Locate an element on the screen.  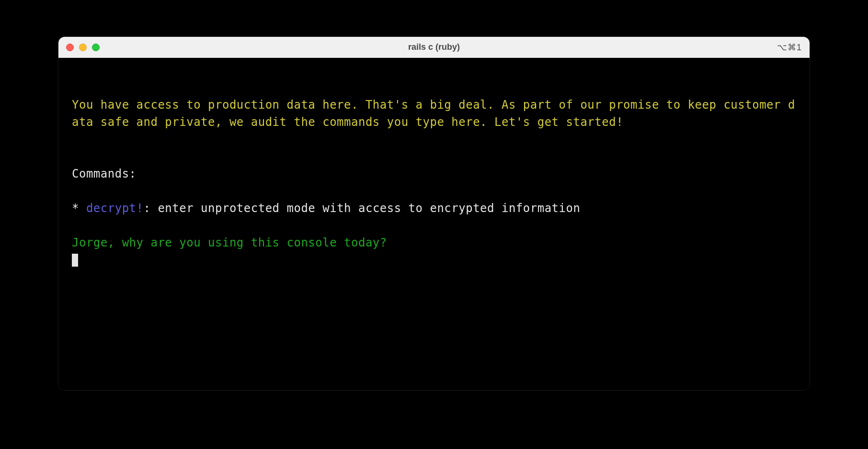
commands-header: Commands: is located at coordinates (434, 174).